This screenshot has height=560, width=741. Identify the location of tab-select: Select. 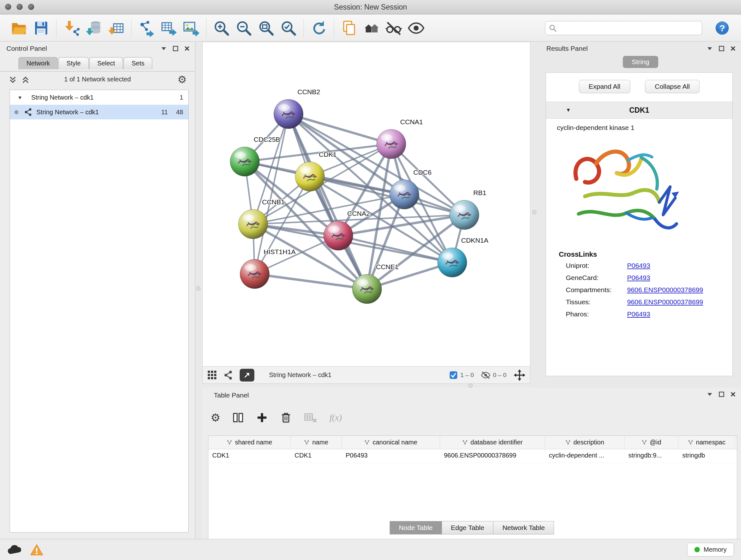
(107, 63).